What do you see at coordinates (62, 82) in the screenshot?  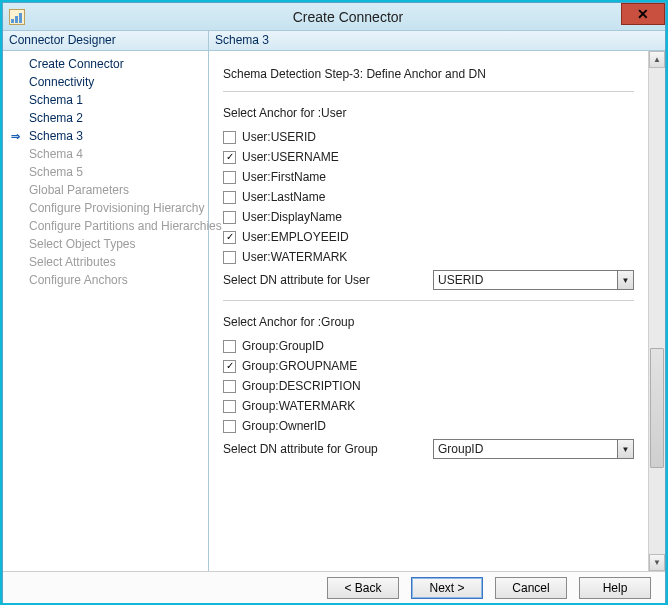 I see `nav-item-label: Connectivity` at bounding box center [62, 82].